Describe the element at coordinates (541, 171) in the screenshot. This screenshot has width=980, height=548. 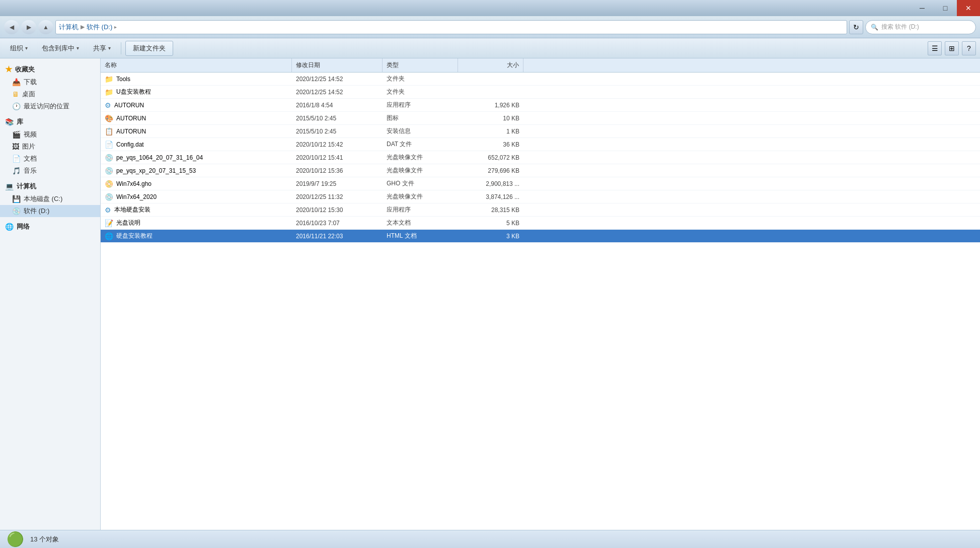
I see `table-row: 💿 pe_yqs_xp_20_07_31_15_53 2020/10/12 15…` at that location.